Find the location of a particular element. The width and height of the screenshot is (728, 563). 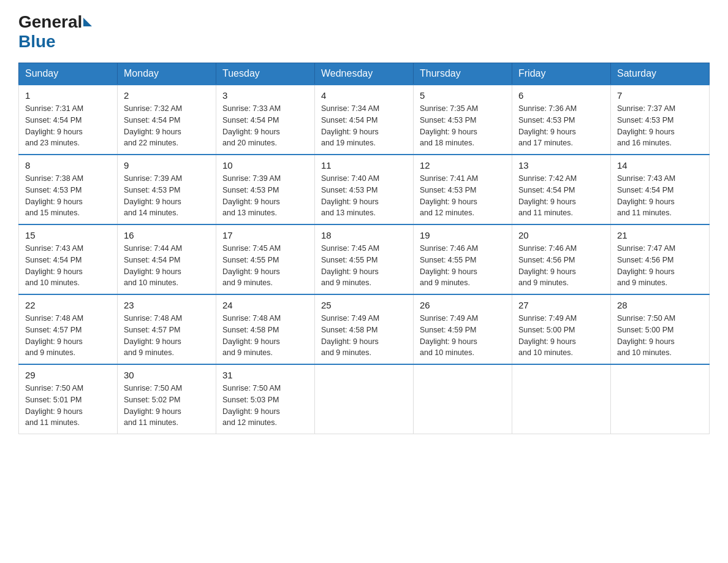

day-number: 2 is located at coordinates (167, 96).